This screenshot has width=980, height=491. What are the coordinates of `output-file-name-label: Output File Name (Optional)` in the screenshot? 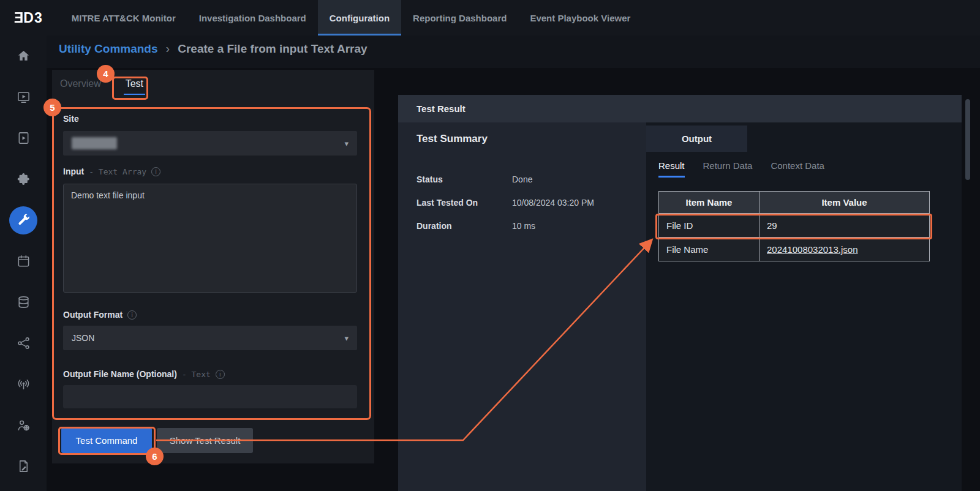 It's located at (120, 374).